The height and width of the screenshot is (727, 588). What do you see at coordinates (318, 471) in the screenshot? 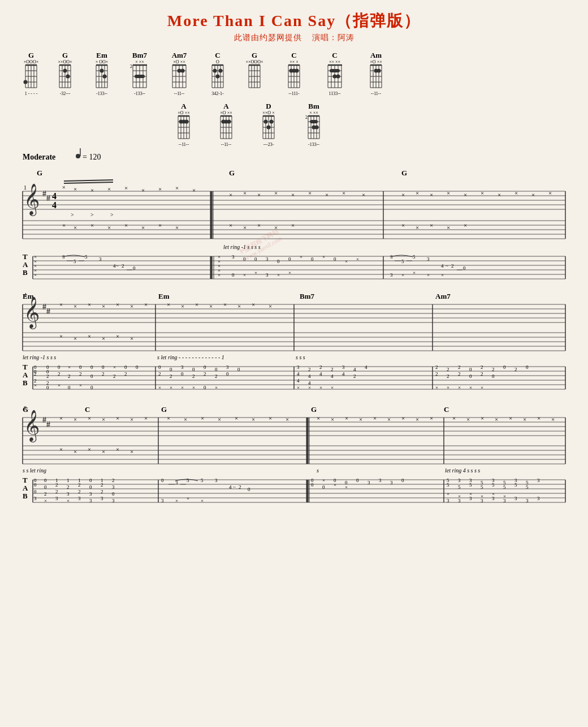
I see `svg-text: s` at bounding box center [318, 471].